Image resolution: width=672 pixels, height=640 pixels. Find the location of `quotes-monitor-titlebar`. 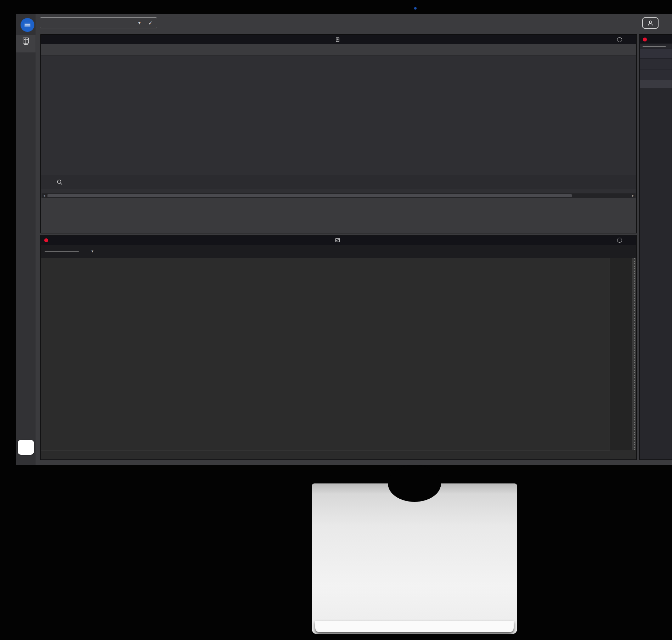

quotes-monitor-titlebar is located at coordinates (339, 40).